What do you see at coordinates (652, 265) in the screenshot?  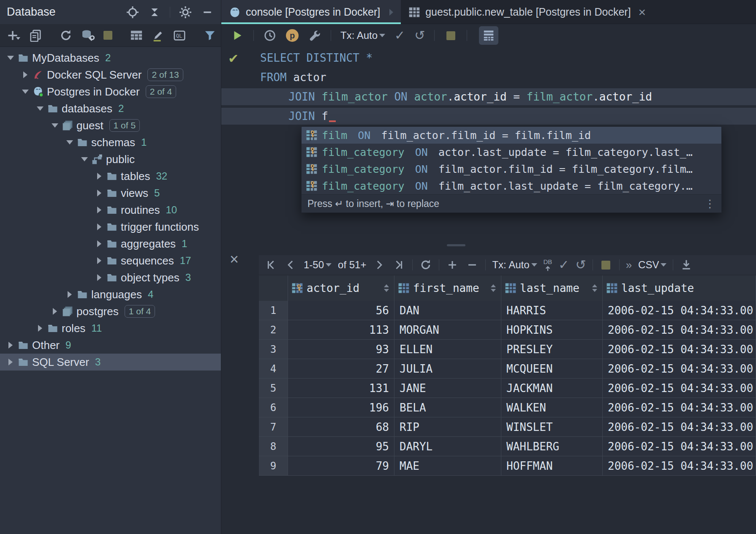 I see `export-format-dropdown: CSV` at bounding box center [652, 265].